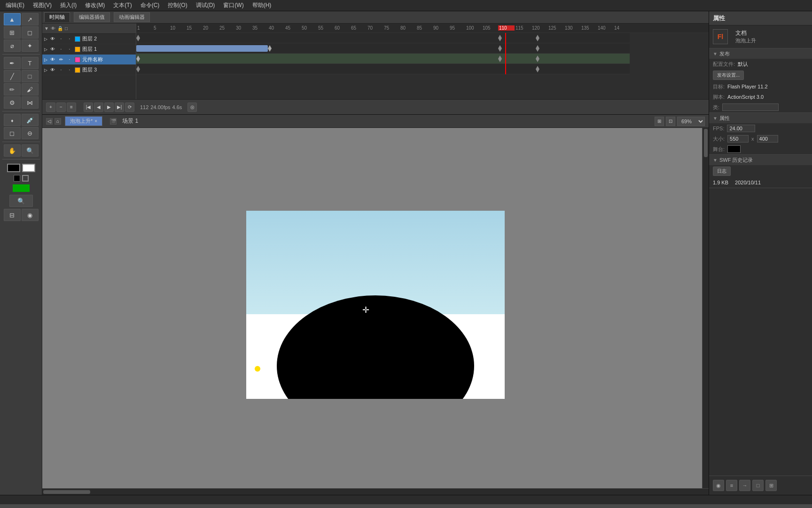 The image size is (812, 508). What do you see at coordinates (760, 87) in the screenshot?
I see `target-row: 目标: Flash Player 11.2` at bounding box center [760, 87].